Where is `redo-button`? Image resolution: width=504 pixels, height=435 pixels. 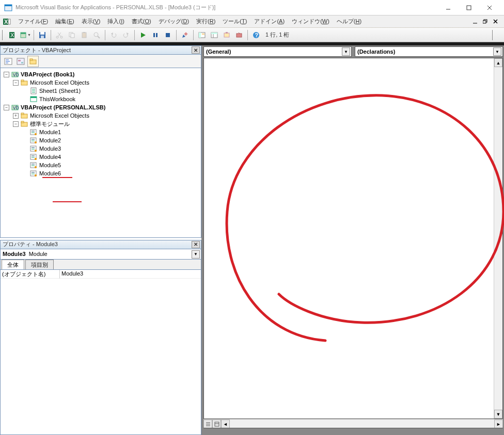 redo-button is located at coordinates (126, 35).